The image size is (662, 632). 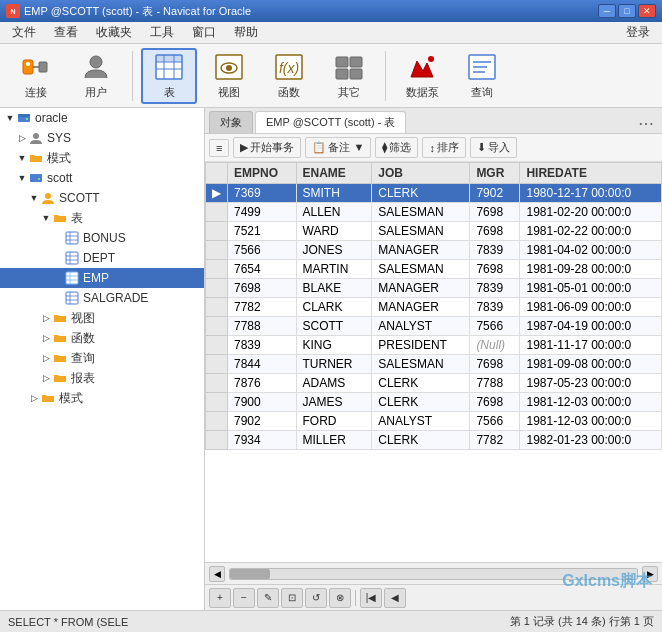 What do you see at coordinates (217, 574) in the screenshot?
I see `scroll-left-btn: ◀` at bounding box center [217, 574].